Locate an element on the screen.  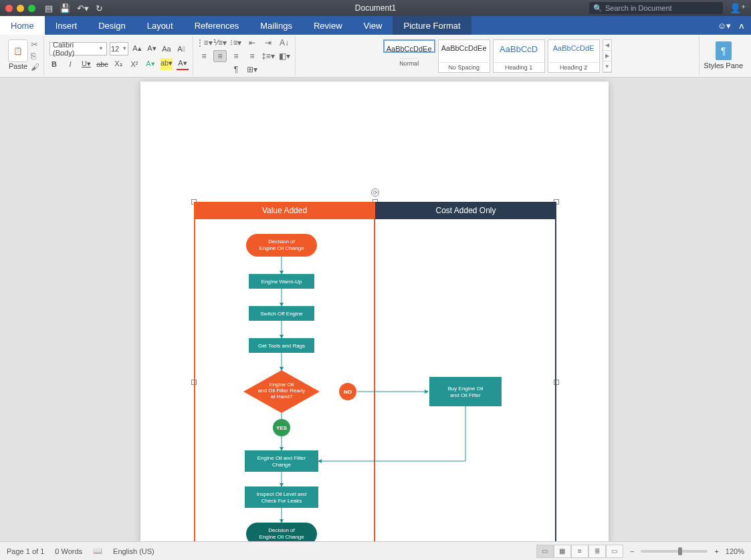
clear-format-icon: A⃠ is located at coordinates (181, 49).